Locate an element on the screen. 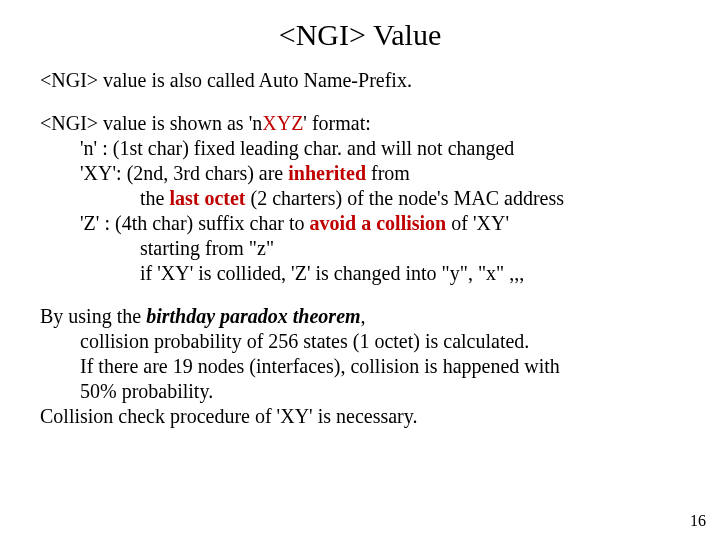 Image resolution: width=720 pixels, height=540 pixels. birthday-l1c: , is located at coordinates (364, 316).